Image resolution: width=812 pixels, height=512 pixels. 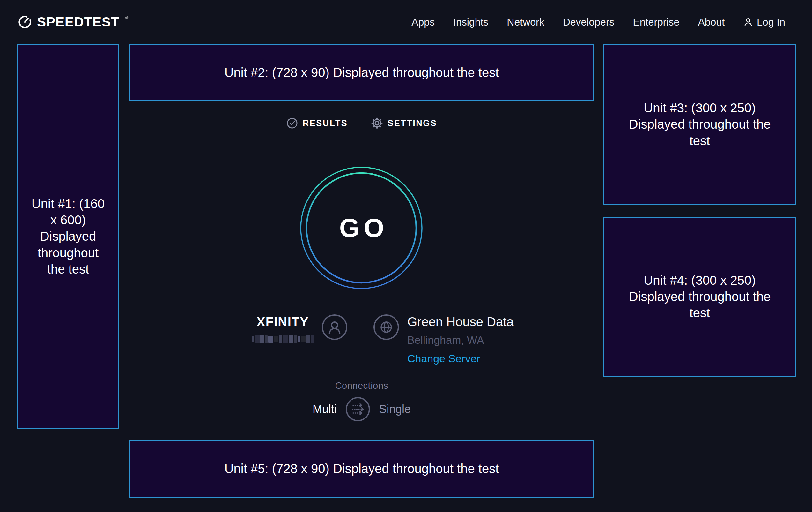 What do you see at coordinates (362, 469) in the screenshot?
I see `ad-unit-5-label: Unit #5: (728 x 90) Displayed throughout…` at bounding box center [362, 469].